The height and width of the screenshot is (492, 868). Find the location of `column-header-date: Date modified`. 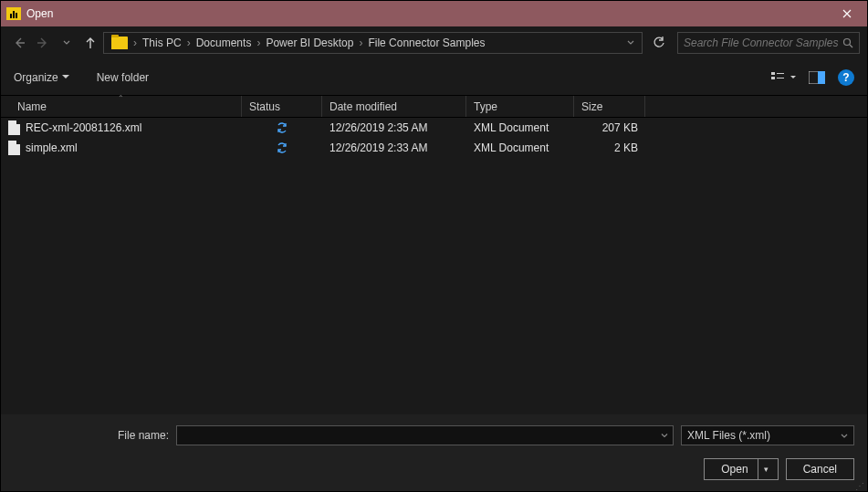

column-header-date: Date modified is located at coordinates (394, 106).